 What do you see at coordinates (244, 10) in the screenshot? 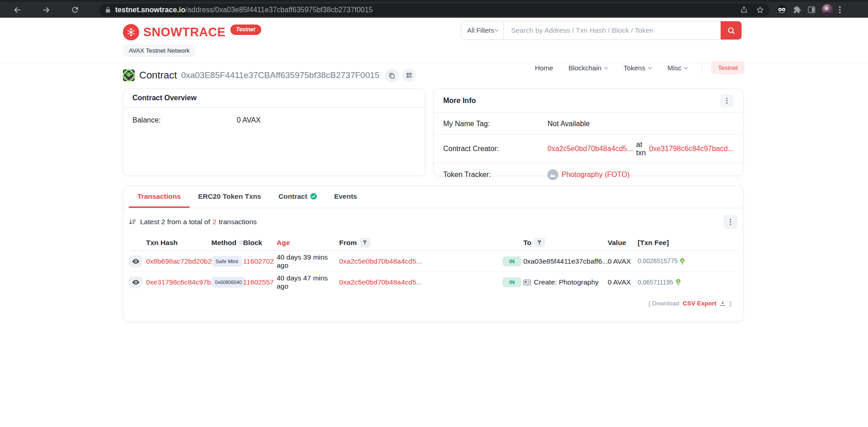
I see `url-text: testnet.snowtrace.io/address/0xa03e85f44…` at bounding box center [244, 10].